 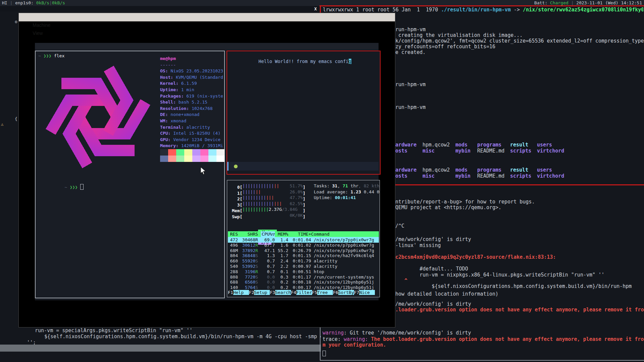 What do you see at coordinates (432, 269) in the screenshot?
I see `terminal-output-line: #default... TODO` at bounding box center [432, 269].